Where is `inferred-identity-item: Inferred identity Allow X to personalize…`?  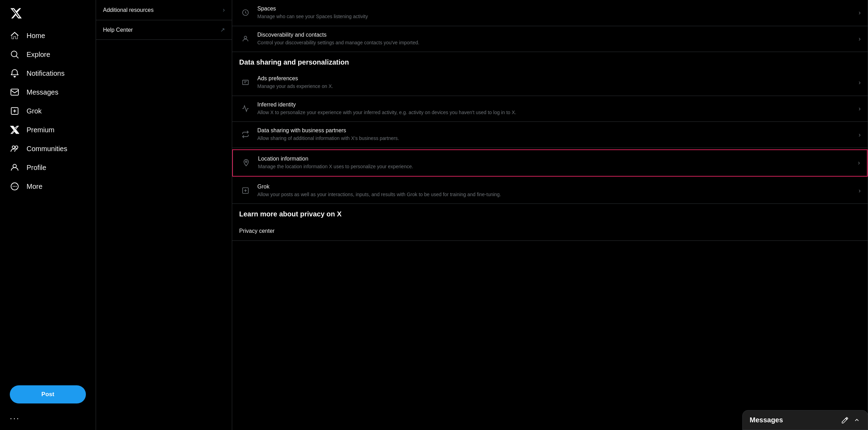 inferred-identity-item: Inferred identity Allow X to personalize… is located at coordinates (550, 109).